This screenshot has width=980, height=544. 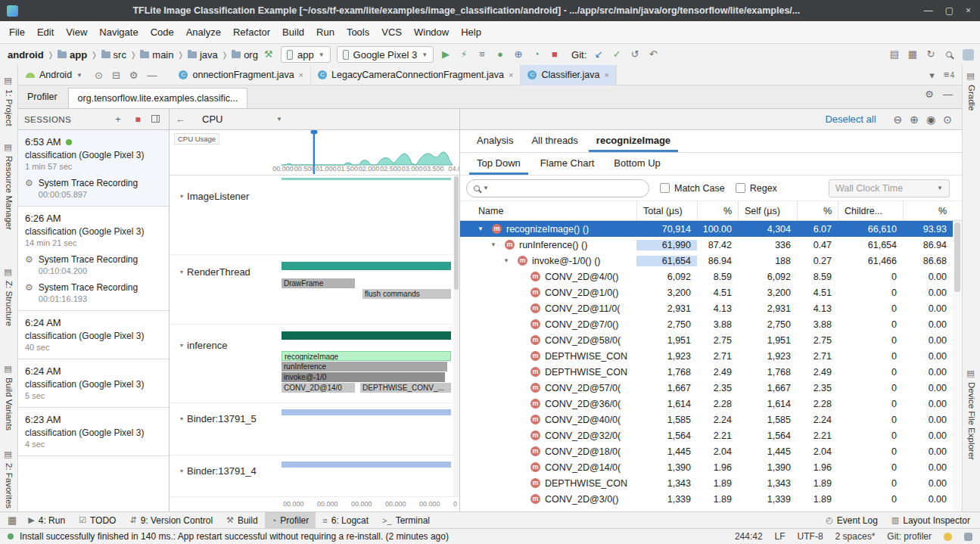 I want to click on menu-build: Build, so click(x=294, y=33).